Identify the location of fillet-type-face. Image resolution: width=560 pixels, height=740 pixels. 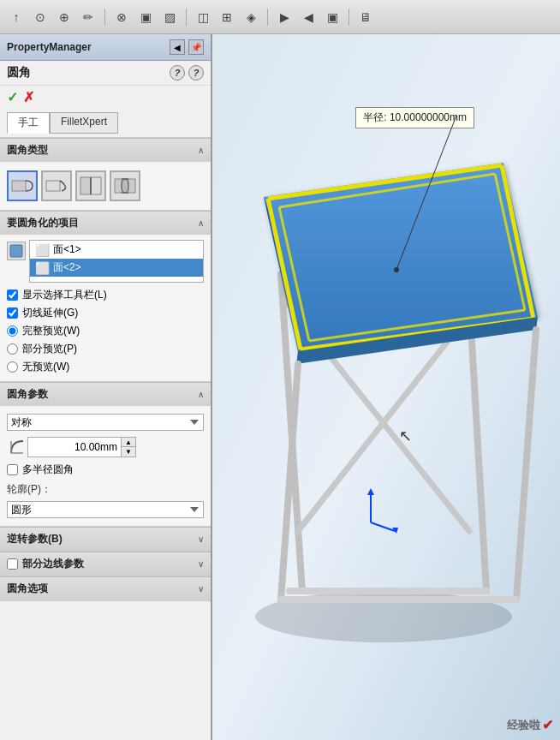
(91, 186).